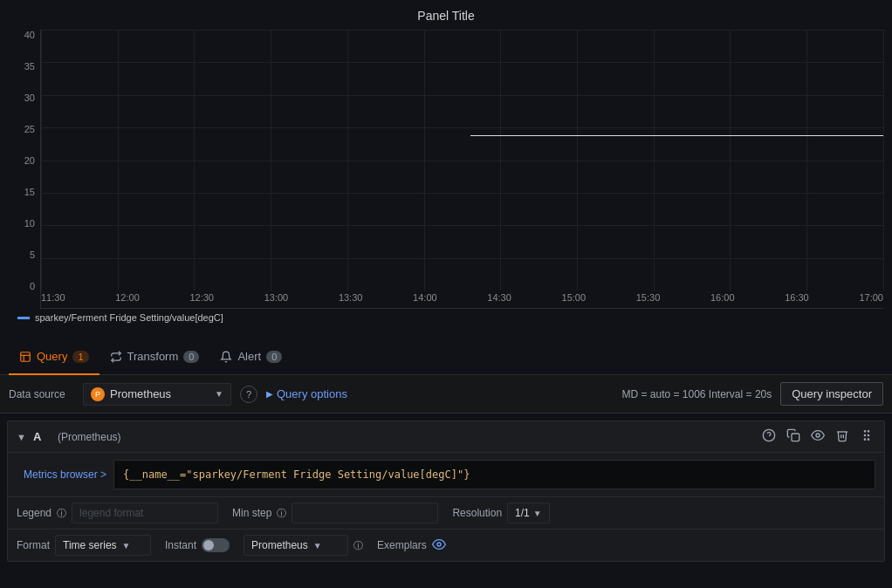  What do you see at coordinates (250, 356) in the screenshot?
I see `tab-alert-label: Alert` at bounding box center [250, 356].